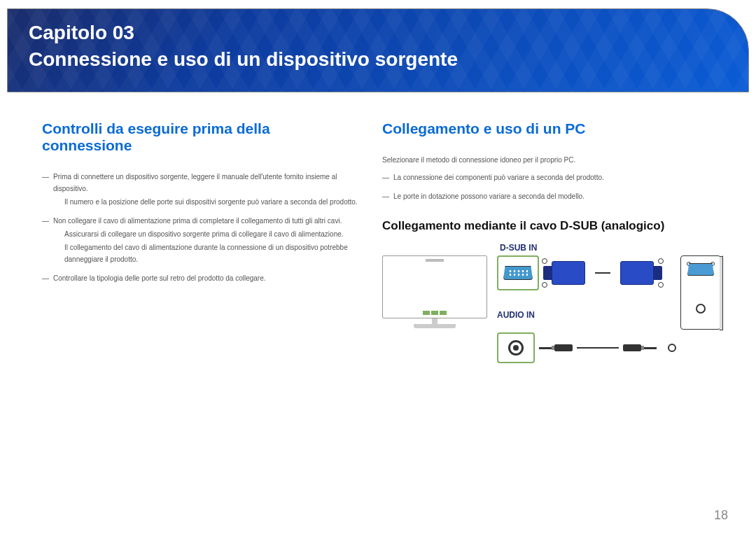  I want to click on right-intro: Selezionare il metodo di connessione ido…, so click(552, 178).